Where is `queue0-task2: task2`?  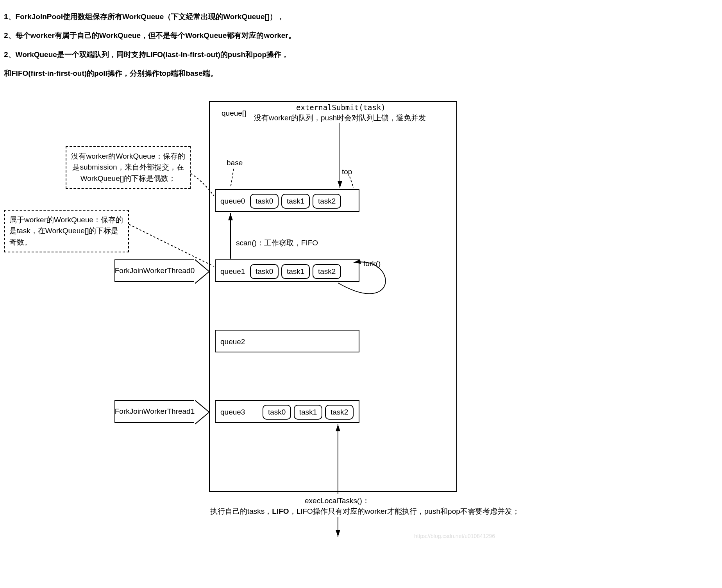 queue0-task2: task2 is located at coordinates (327, 201).